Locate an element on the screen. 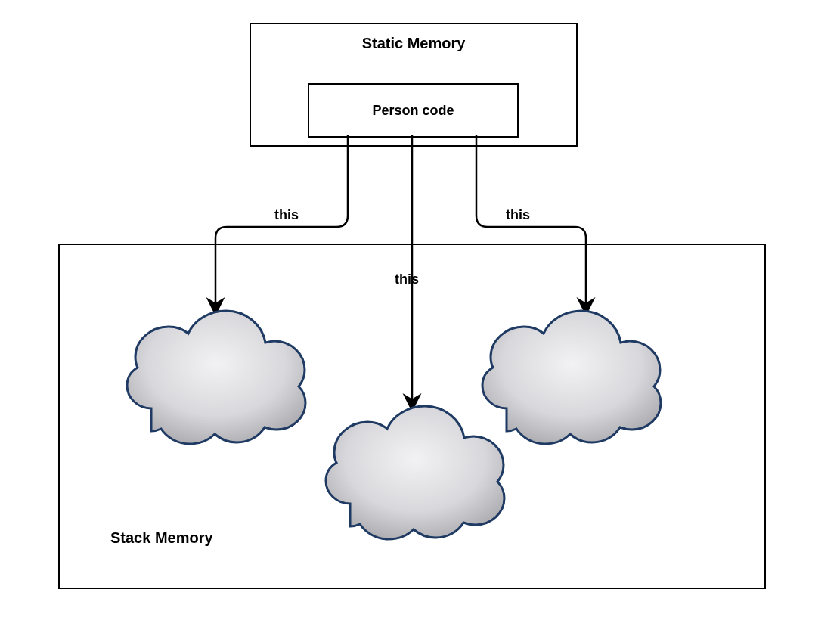 This screenshot has height=636, width=840. cloud-mike is located at coordinates (216, 377).